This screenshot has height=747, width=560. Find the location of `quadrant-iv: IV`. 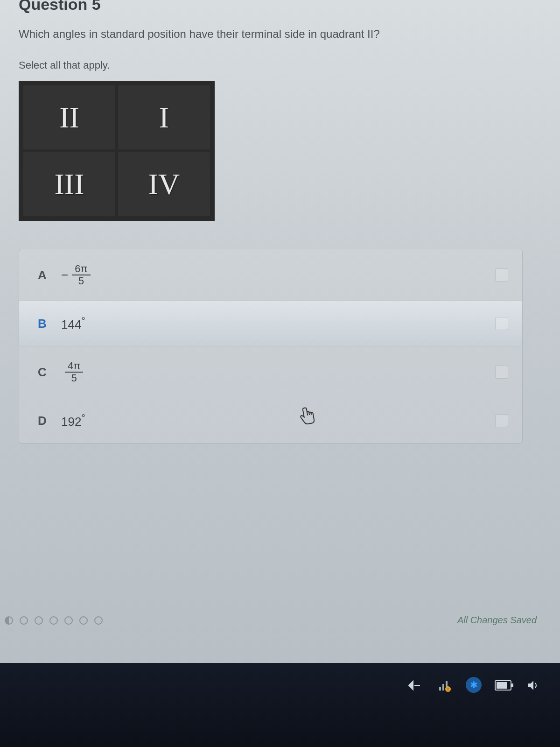

quadrant-iv: IV is located at coordinates (164, 184).